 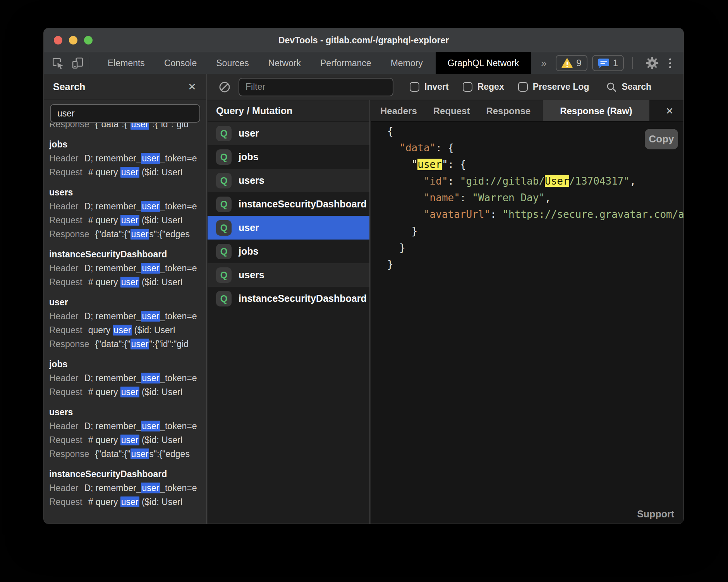 What do you see at coordinates (491, 87) in the screenshot?
I see `checkbox-label: Regex` at bounding box center [491, 87].